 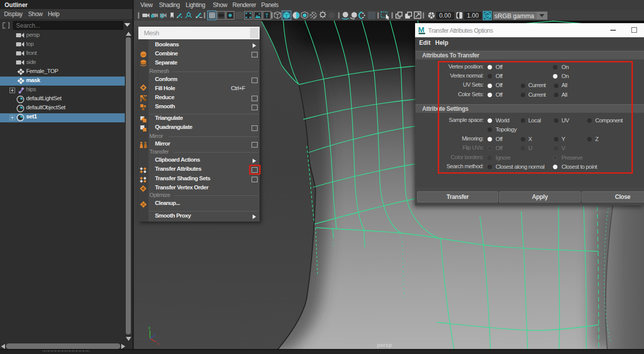 I want to click on svg-text: T, so click(x=267, y=16).